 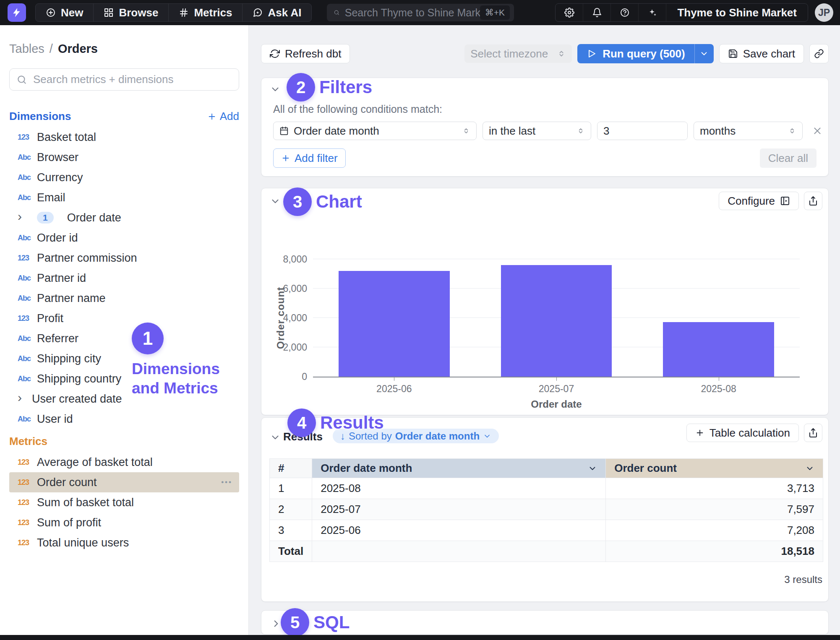 I want to click on filter-value-input, so click(x=643, y=131).